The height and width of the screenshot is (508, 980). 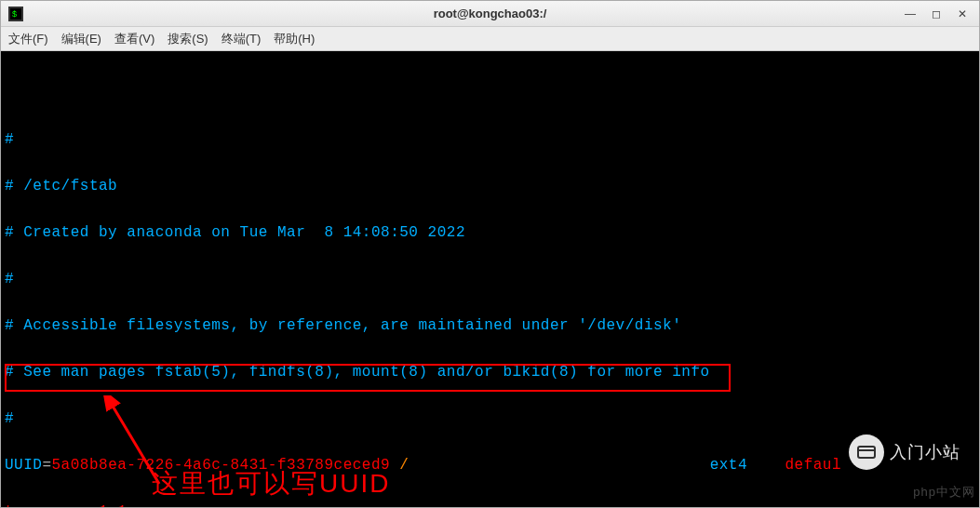 What do you see at coordinates (490, 93) in the screenshot?
I see `empty-line` at bounding box center [490, 93].